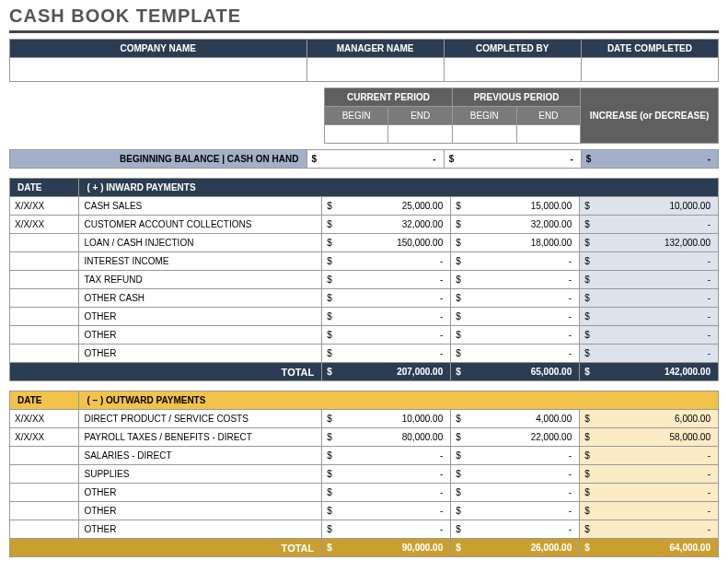 This screenshot has height=584, width=728. What do you see at coordinates (166, 372) in the screenshot?
I see `inward-total-label: TOTAL` at bounding box center [166, 372].